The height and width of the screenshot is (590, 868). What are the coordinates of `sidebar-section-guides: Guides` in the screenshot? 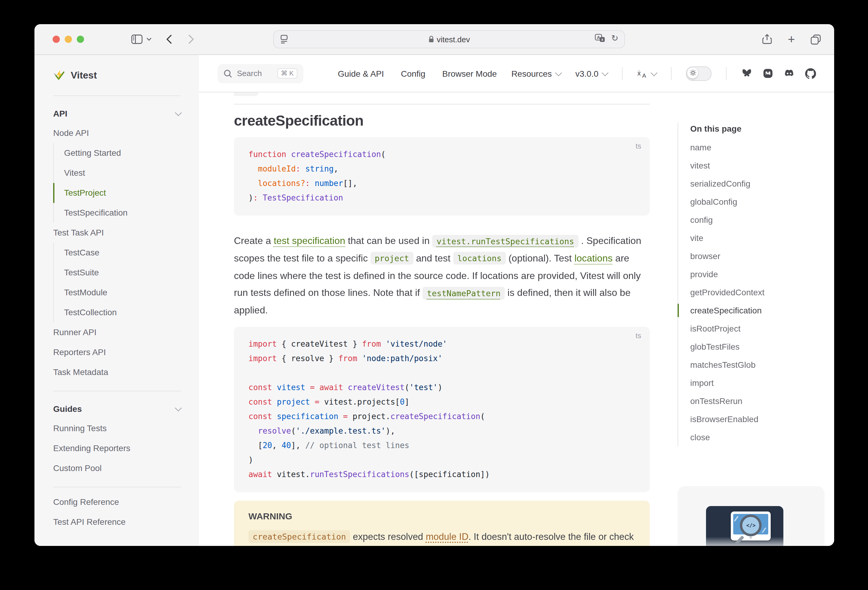 It's located at (117, 408).